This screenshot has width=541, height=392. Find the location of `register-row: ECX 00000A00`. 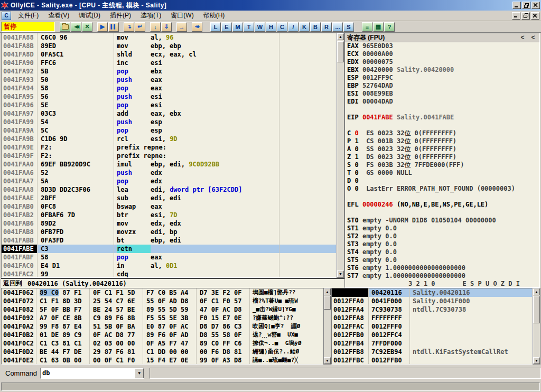

register-row: ECX 00000A00 is located at coordinates (442, 54).